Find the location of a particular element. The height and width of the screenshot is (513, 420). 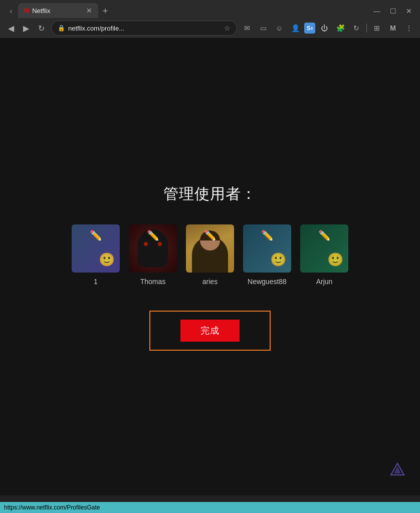

toolbar-icons: ✉ ▭ ☺ 👤 S3 ⏻ 🧩 ↻ ⊞ M ⋮ is located at coordinates (328, 28).